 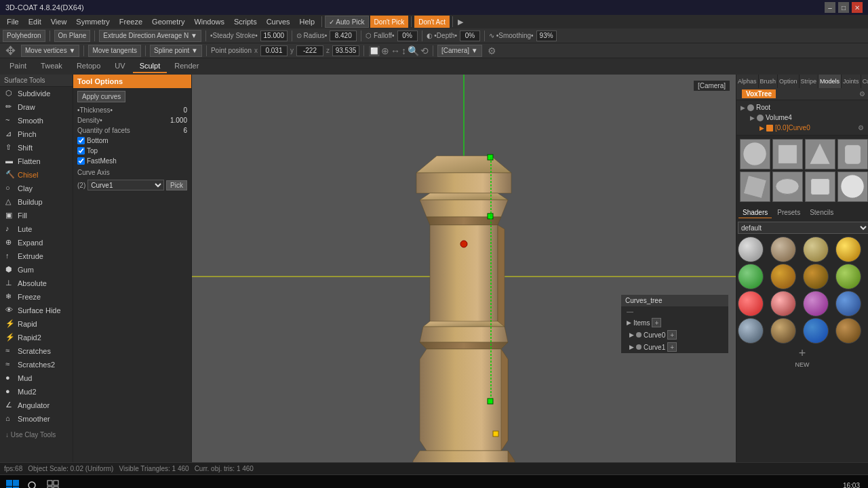 What do you see at coordinates (33, 483) in the screenshot?
I see `search-button` at bounding box center [33, 483].